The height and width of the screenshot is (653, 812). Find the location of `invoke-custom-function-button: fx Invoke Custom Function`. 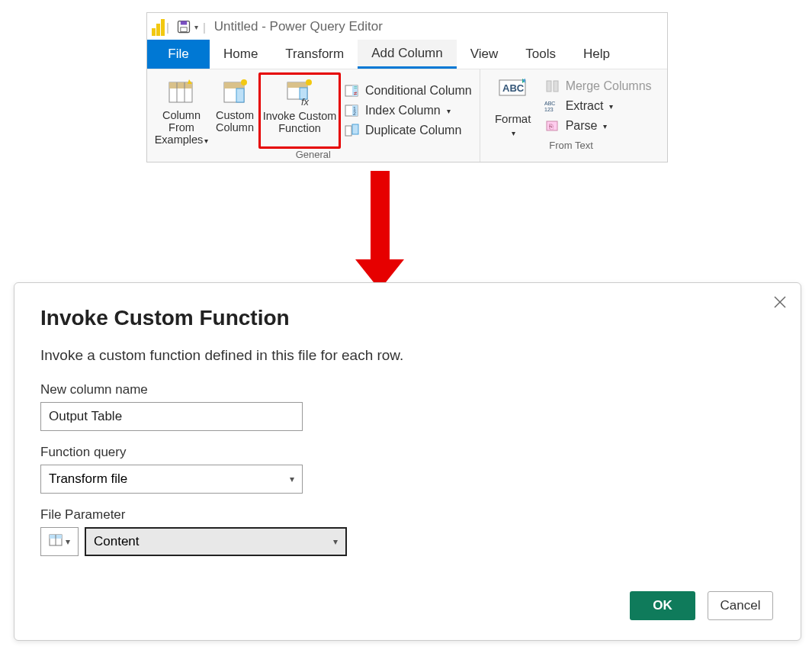

invoke-custom-function-button: fx Invoke Custom Function is located at coordinates (300, 111).